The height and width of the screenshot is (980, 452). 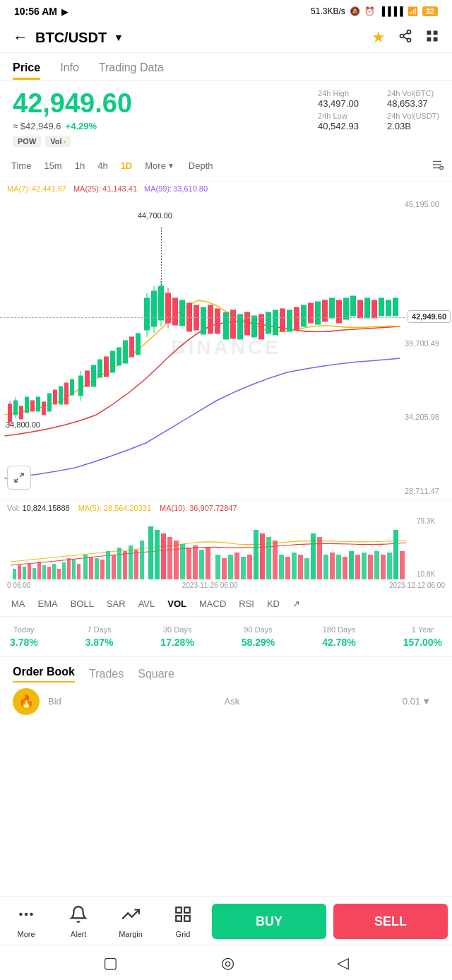 What do you see at coordinates (213, 603) in the screenshot?
I see `ind-tab-macd: MACD` at bounding box center [213, 603].